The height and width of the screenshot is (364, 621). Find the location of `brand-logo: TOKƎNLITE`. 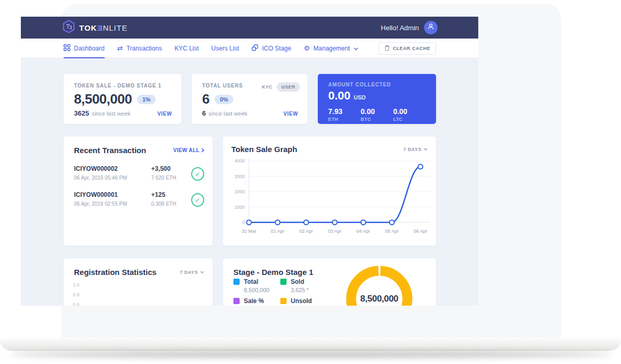

brand-logo: TOKƎNLITE is located at coordinates (95, 28).